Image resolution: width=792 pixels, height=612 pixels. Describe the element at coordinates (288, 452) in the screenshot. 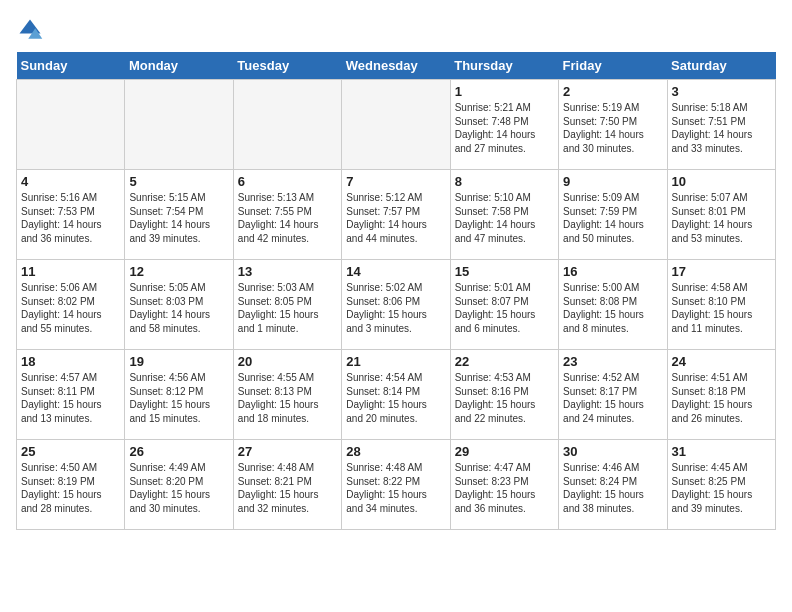

I see `day-number: 27` at that location.